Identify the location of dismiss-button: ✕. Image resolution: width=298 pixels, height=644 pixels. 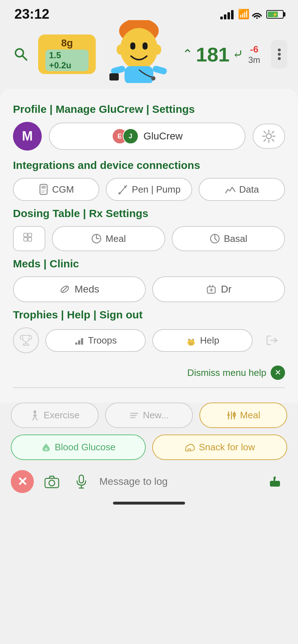
(278, 373).